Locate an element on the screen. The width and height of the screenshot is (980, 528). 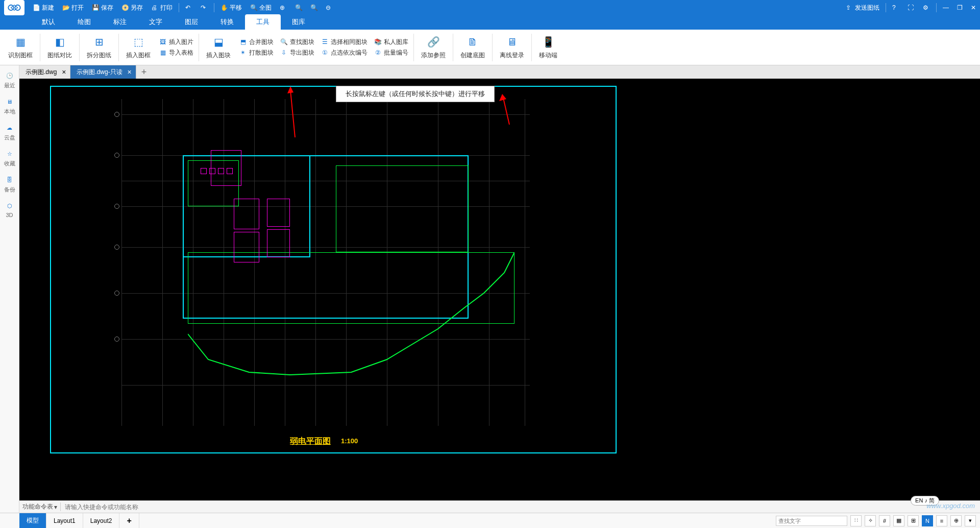
close-window-button: ✕ is located at coordinates (973, 8).